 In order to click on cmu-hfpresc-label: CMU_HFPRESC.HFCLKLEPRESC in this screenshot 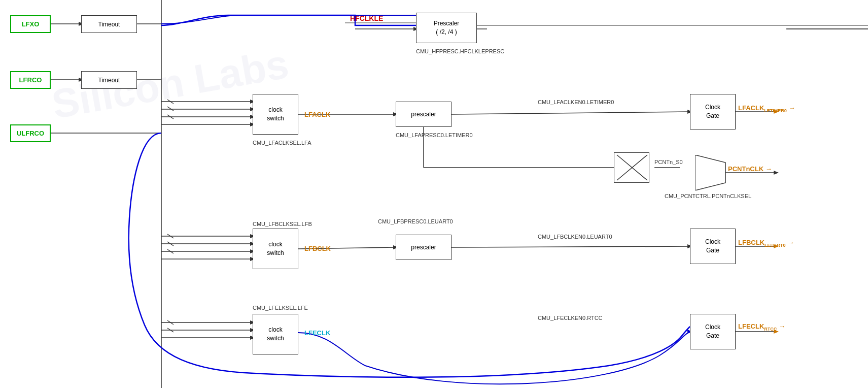, I will do `click(460, 51)`.